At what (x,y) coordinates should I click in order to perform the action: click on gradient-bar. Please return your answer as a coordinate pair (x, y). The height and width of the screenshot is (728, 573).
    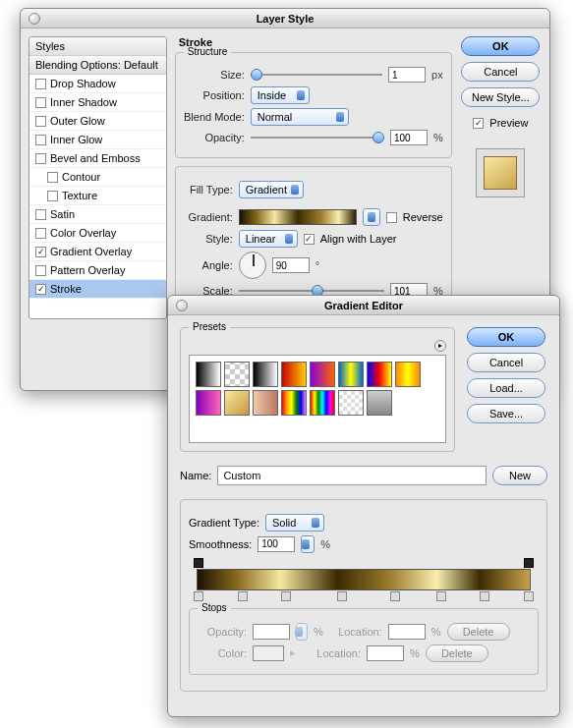
    Looking at the image, I should click on (364, 580).